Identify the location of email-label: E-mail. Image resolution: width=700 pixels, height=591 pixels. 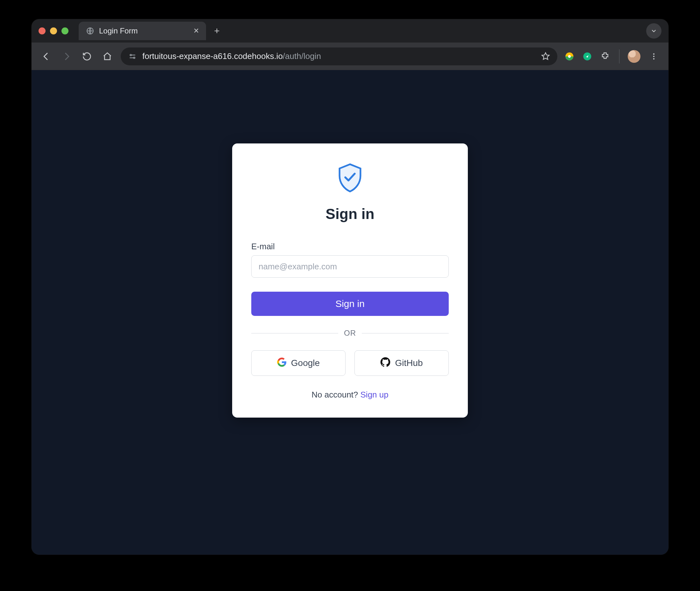
(350, 247).